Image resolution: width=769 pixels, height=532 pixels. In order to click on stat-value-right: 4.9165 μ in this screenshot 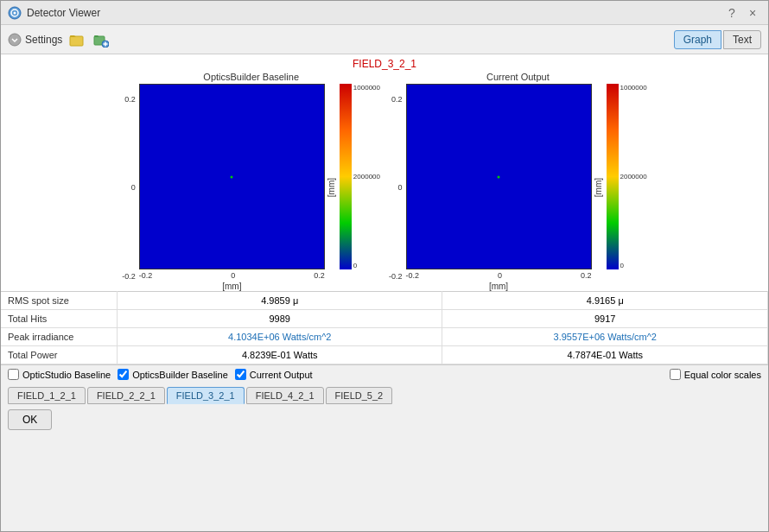, I will do `click(605, 301)`.